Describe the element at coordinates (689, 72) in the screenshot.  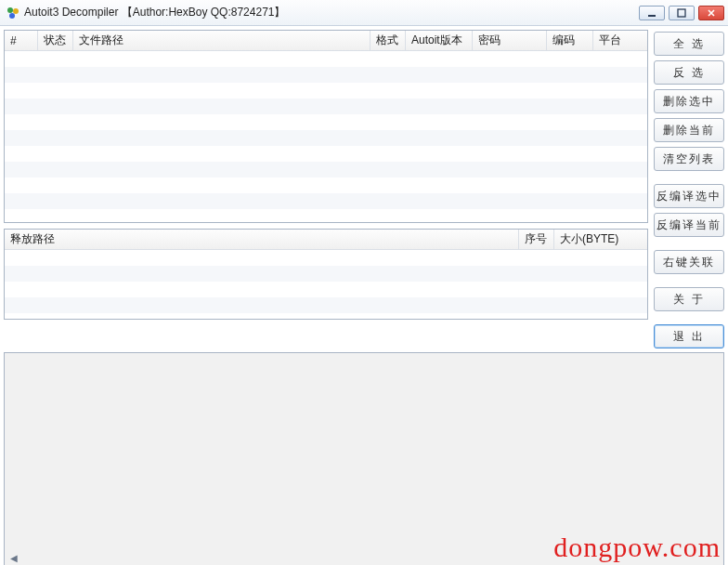
I see `invert-select-button: 反 选` at that location.